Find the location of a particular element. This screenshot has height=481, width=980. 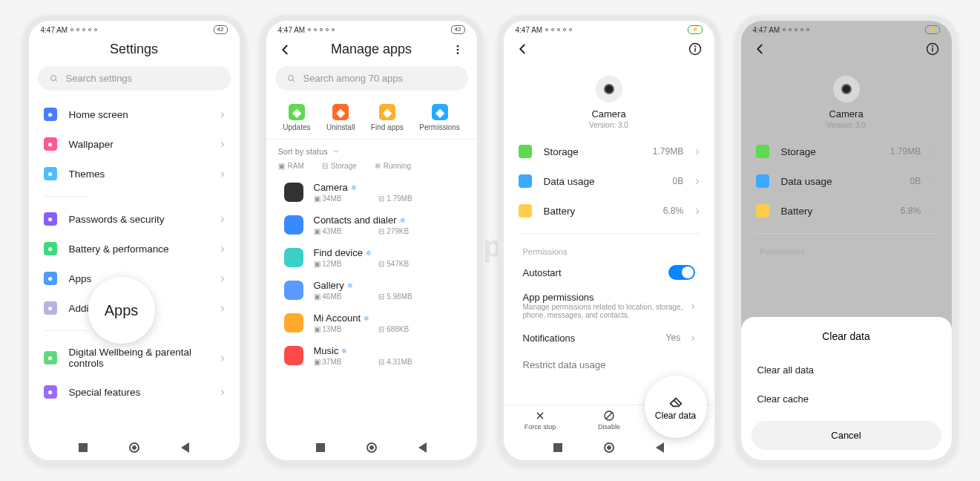

clear-cache-option: Clear cache is located at coordinates (846, 399).